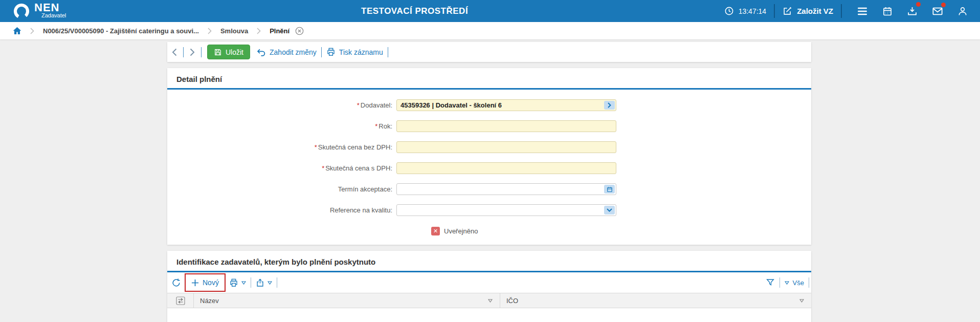  I want to click on cena-bez-dph-input, so click(506, 147).